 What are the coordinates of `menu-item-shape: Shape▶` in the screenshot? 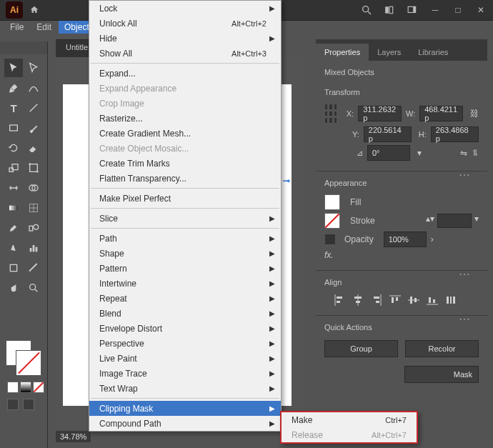 It's located at (185, 253).